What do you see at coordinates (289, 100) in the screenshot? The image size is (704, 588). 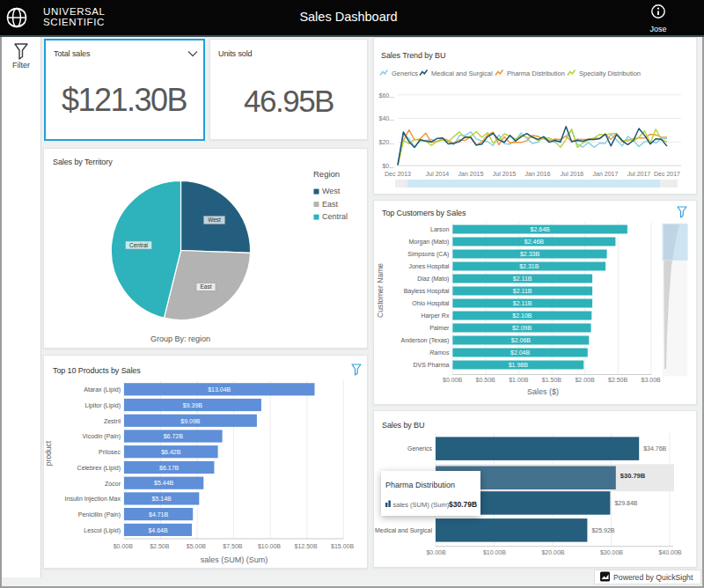 I see `svg-text: 46.95B` at bounding box center [289, 100].